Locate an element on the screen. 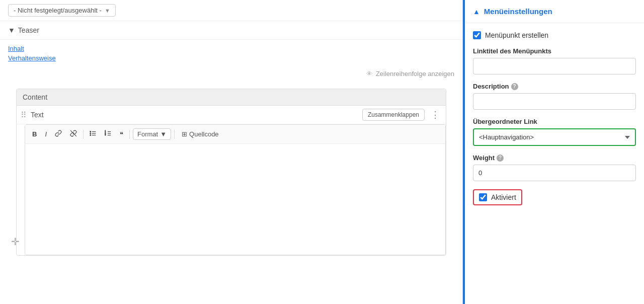 The width and height of the screenshot is (644, 304). blockquote-button: ❝ is located at coordinates (122, 134).